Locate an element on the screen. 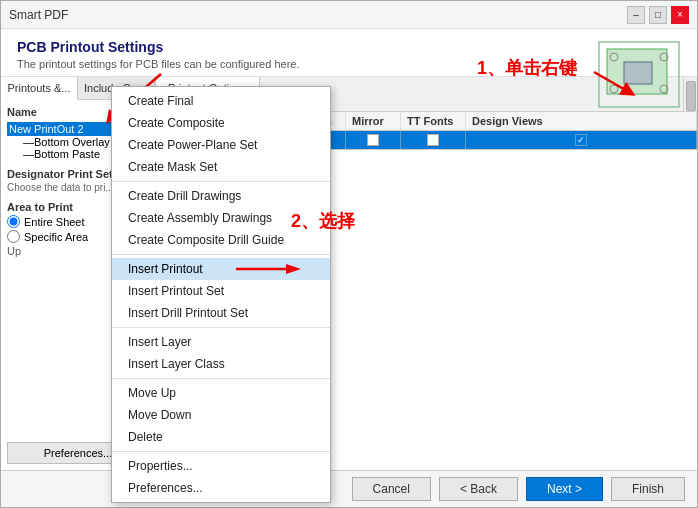  menu-item-create-composite: Create Composite is located at coordinates (221, 123).